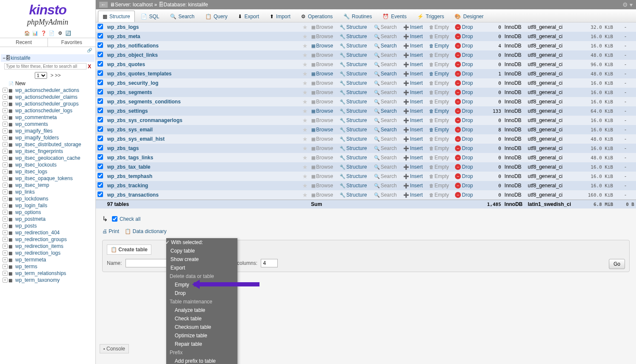  I want to click on filter-input, so click(45, 66).